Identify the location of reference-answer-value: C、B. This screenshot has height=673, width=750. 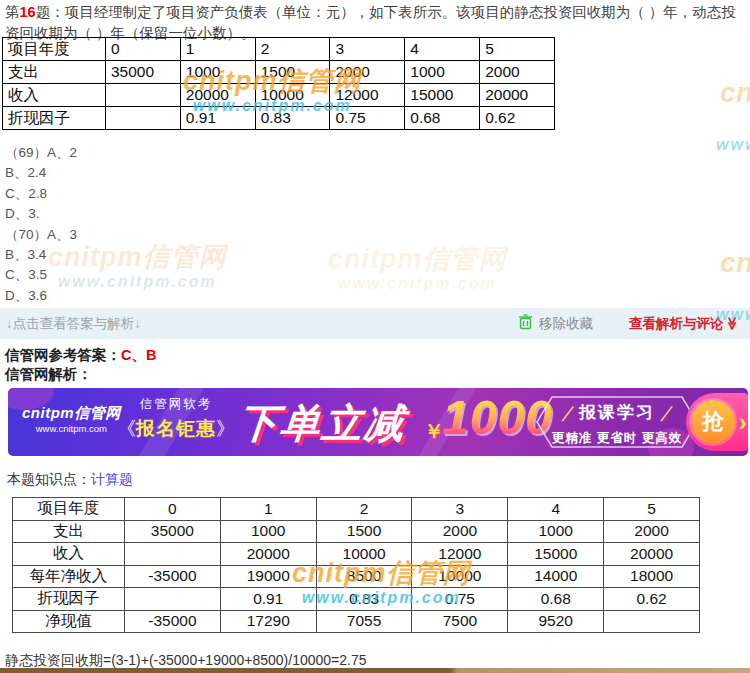
(138, 355).